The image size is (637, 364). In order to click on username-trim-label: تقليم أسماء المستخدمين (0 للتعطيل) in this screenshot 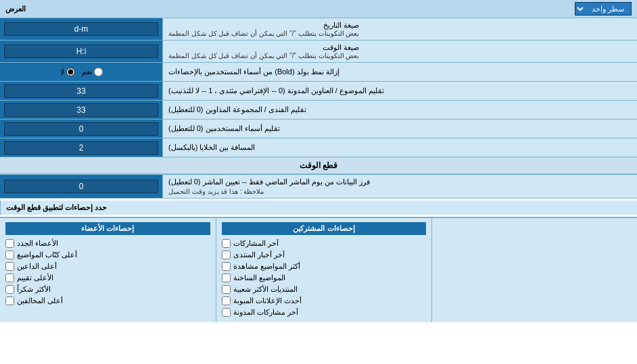, I will do `click(400, 128)`.